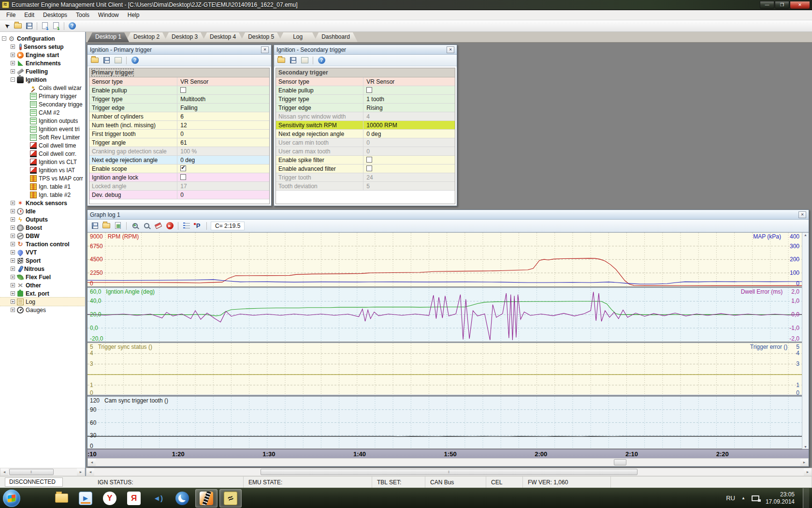  I want to click on setting-value: 4, so click(409, 116).